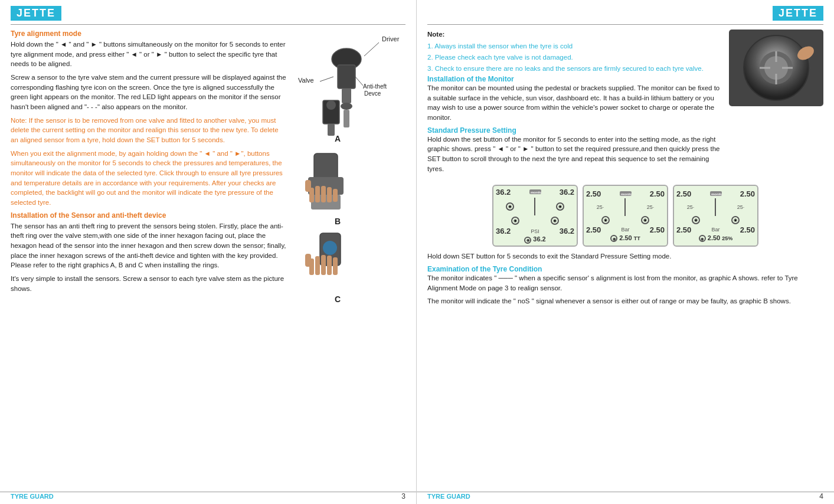  What do you see at coordinates (535, 231) in the screenshot?
I see `monitor-1-bottom: 36.2 PSI 36.2` at bounding box center [535, 231].